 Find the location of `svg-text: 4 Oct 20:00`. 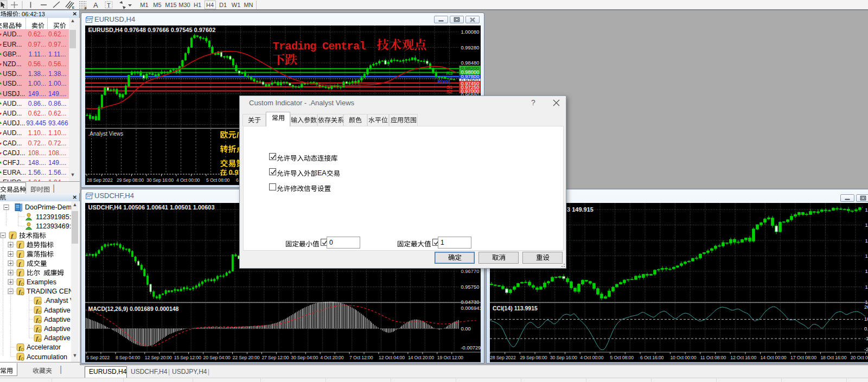

svg-text: 4 Oct 20:00 is located at coordinates (332, 358).